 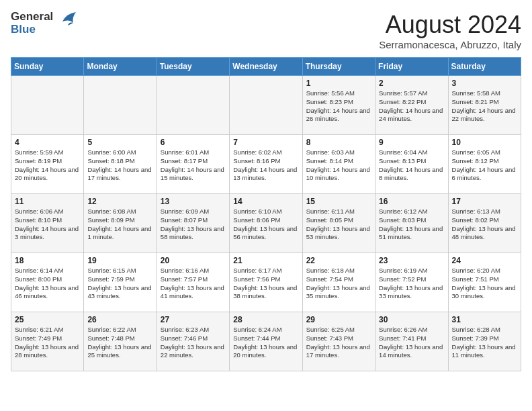 I want to click on day-info: Sunrise: 6:00 AM Sunset: 8:18 PM Dayligh…, so click(x=120, y=165).